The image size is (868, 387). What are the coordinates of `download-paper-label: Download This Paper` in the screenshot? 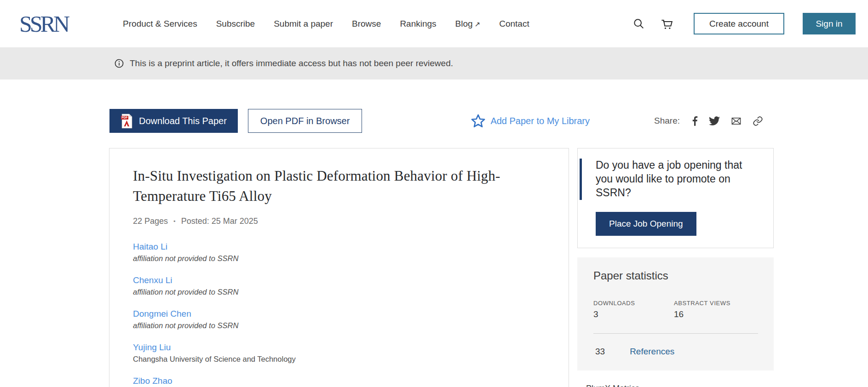 It's located at (183, 121).